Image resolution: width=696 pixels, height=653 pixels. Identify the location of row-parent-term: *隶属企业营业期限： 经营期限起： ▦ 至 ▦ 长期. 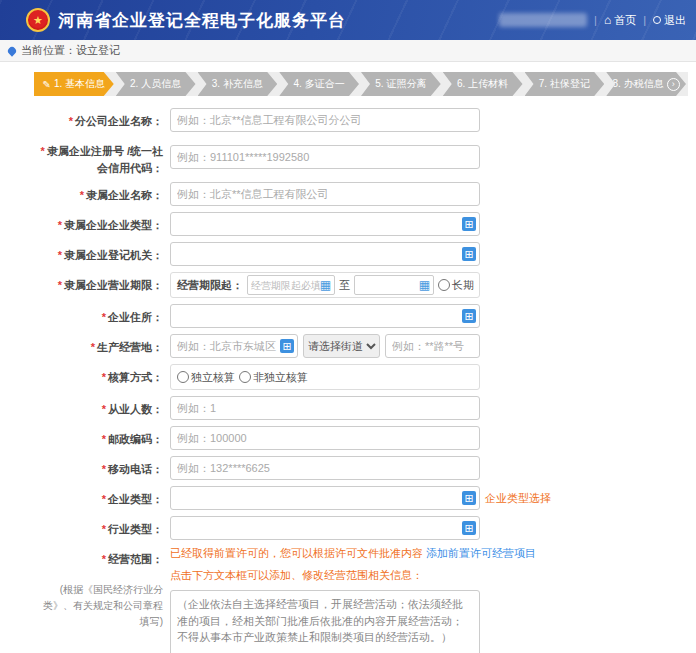
(366, 285).